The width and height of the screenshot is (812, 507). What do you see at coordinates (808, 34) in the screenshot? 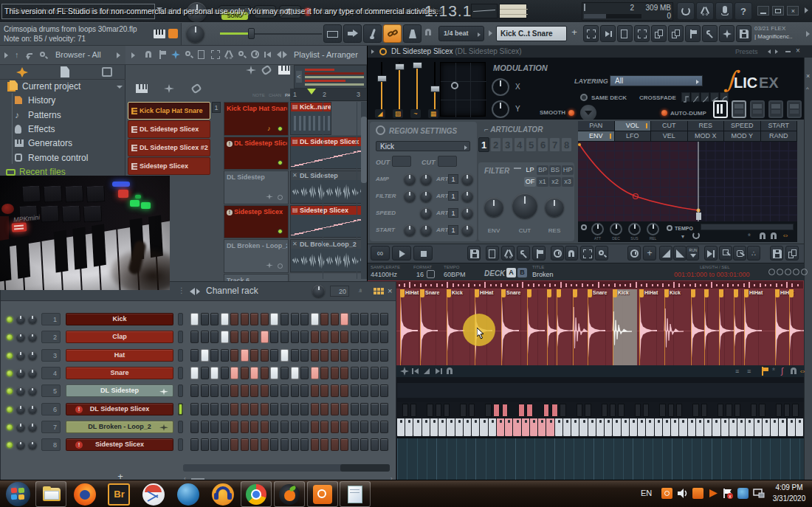
I see `news-more-icon` at bounding box center [808, 34].